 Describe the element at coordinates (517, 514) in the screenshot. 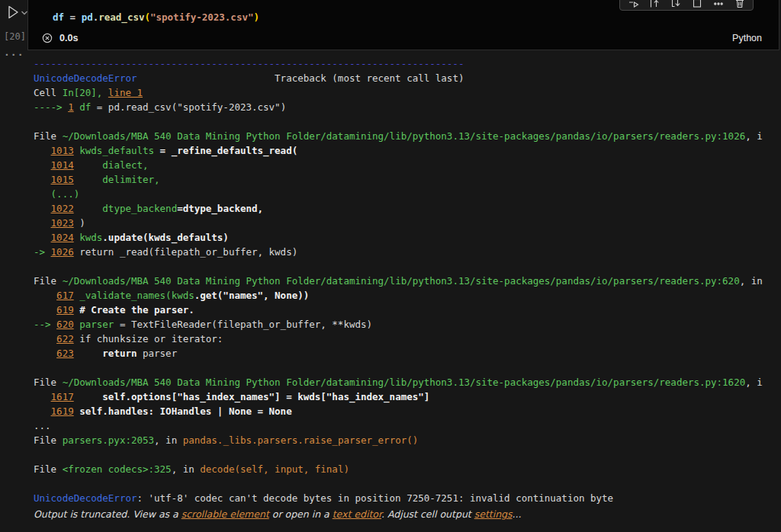

I see `truncation-text: ...` at that location.